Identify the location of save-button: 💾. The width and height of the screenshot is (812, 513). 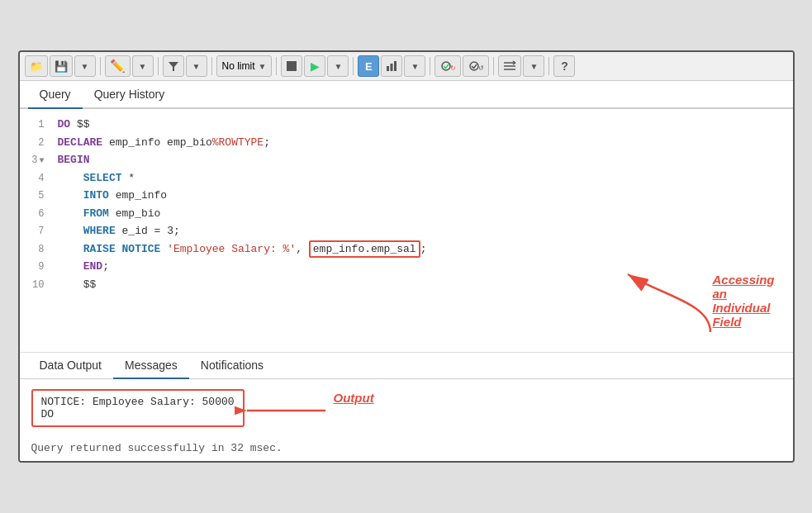
(61, 66).